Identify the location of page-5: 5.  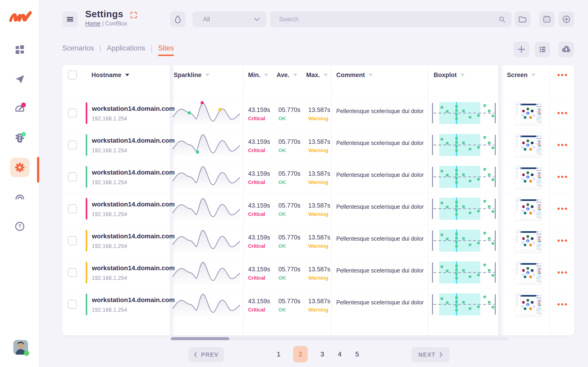
(357, 354).